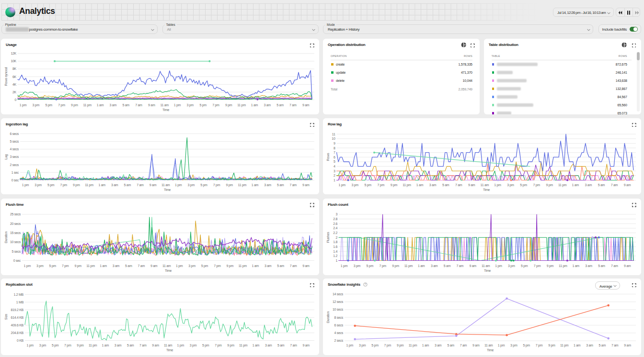  Describe the element at coordinates (334, 148) in the screenshot. I see `svg-text: 8` at that location.